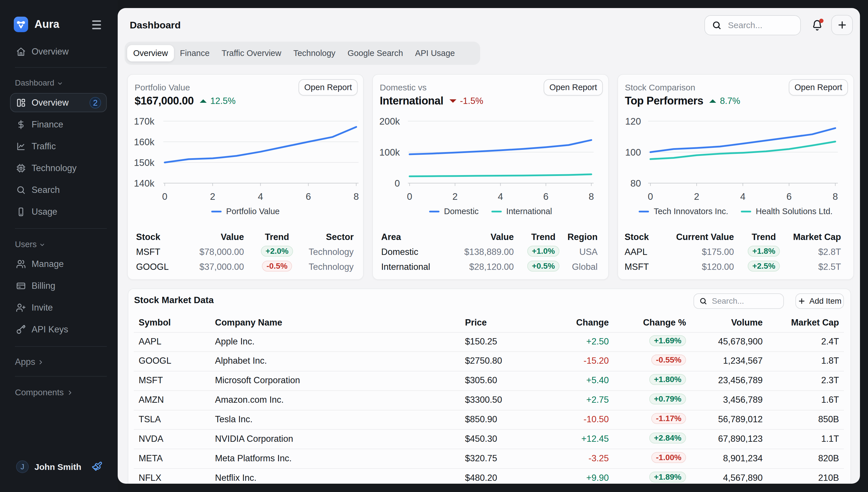  I want to click on svg-text: 100k, so click(389, 152).